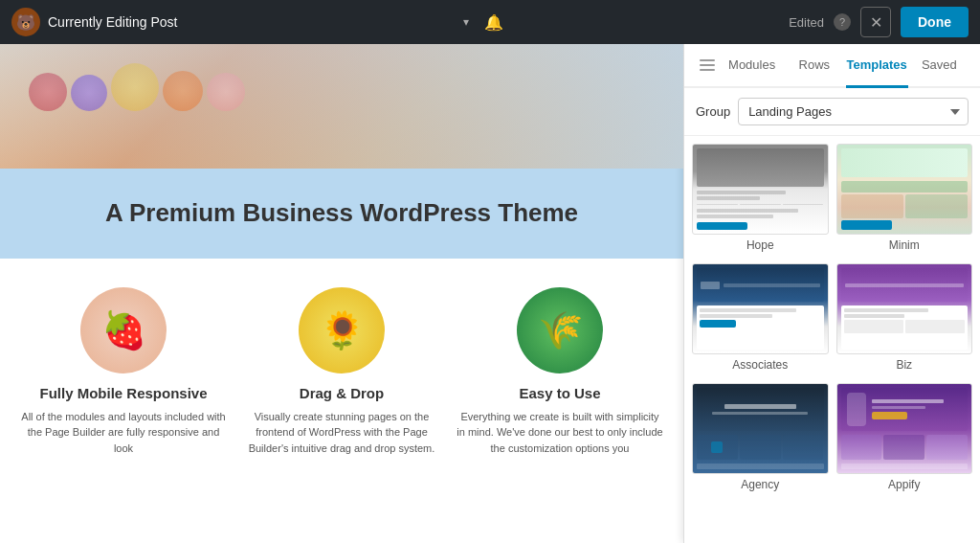  I want to click on help-icon: ?, so click(842, 22).